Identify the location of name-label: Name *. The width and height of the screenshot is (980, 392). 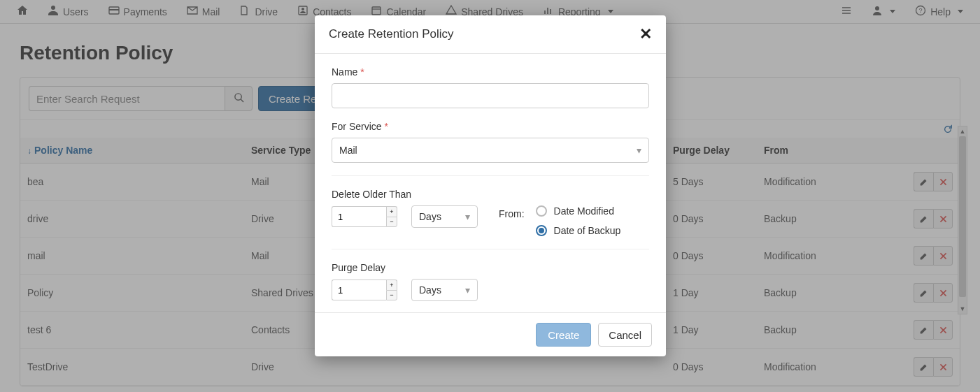
(490, 72).